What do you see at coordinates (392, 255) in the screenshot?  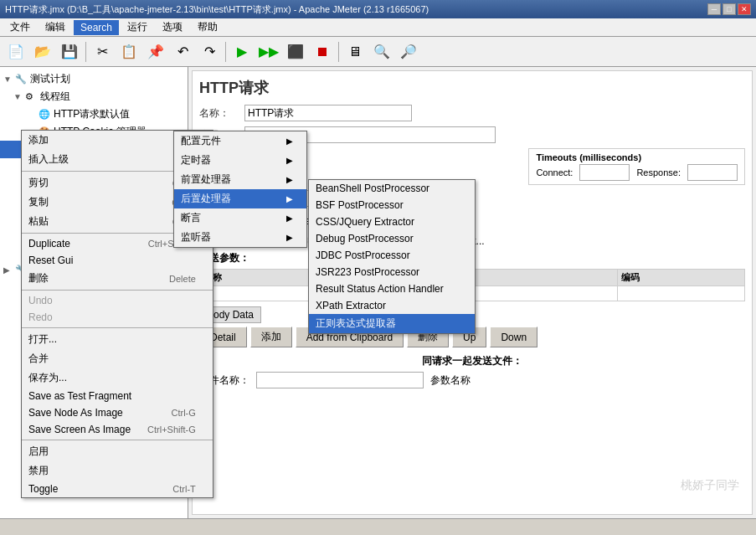 I see `pp-jdbc: JDBC PostProcessor` at bounding box center [392, 255].